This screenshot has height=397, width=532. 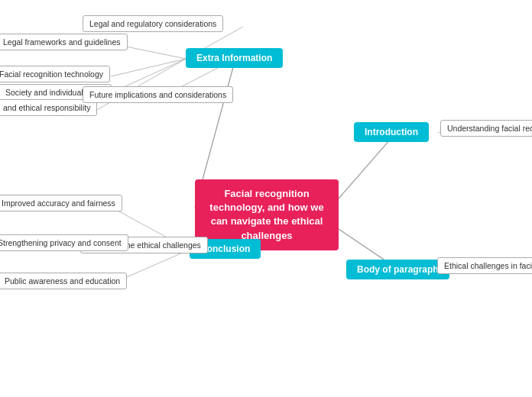 I want to click on privacy-node: Strengthening privacy and consent, so click(x=64, y=243).